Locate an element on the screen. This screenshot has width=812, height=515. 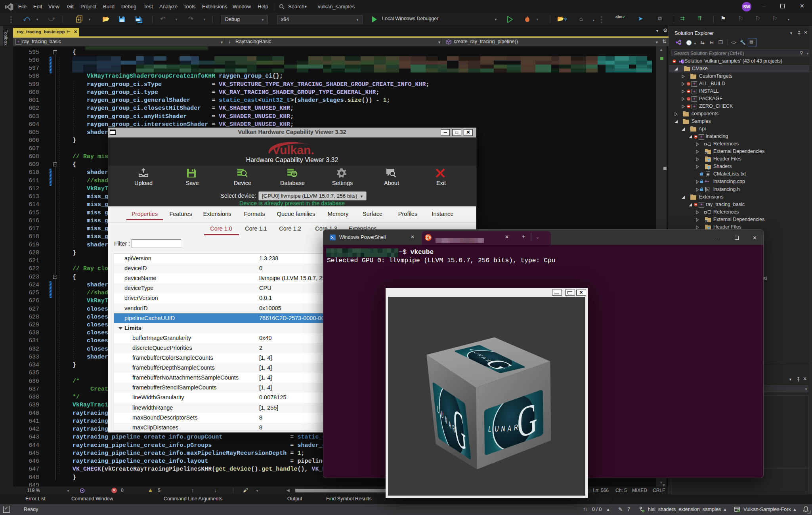
svg-text: R is located at coordinates (516, 427).